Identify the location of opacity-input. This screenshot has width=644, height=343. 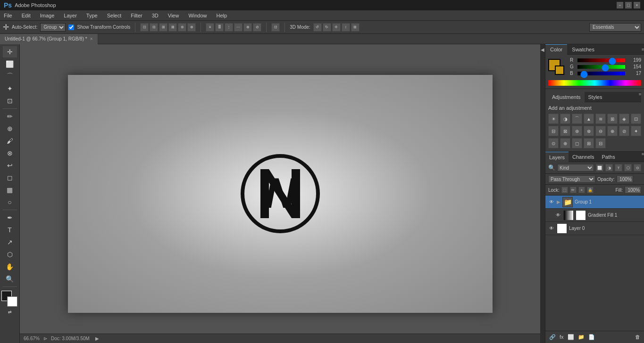
(625, 179).